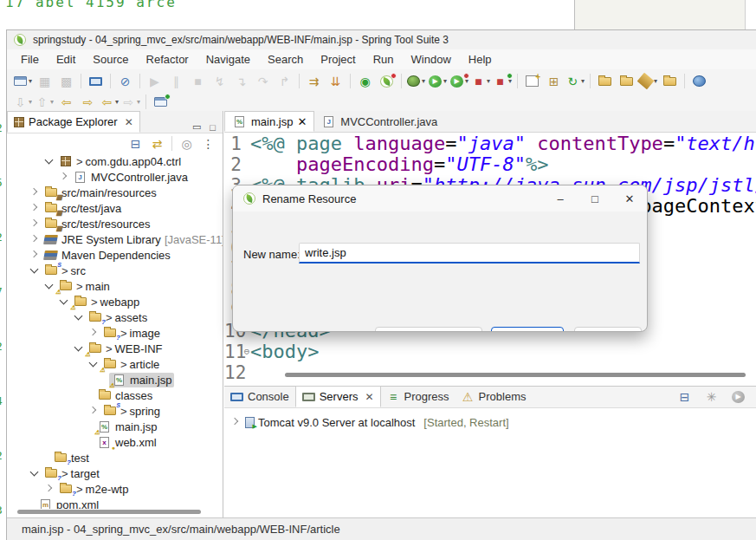 This screenshot has width=756, height=540. What do you see at coordinates (114, 489) in the screenshot?
I see `tree-item-m2e-wtp: ?>m2e-wtp` at bounding box center [114, 489].